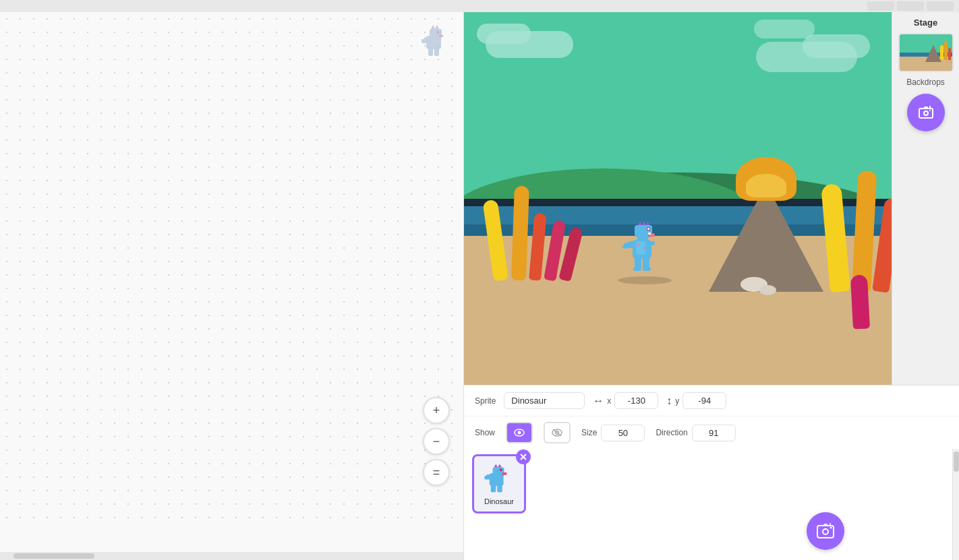  Describe the element at coordinates (480, 6) in the screenshot. I see `top-bar` at that location.